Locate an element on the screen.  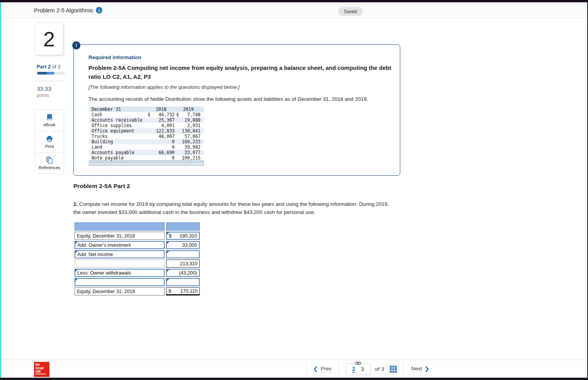
tool-label: eBook is located at coordinates (49, 125).